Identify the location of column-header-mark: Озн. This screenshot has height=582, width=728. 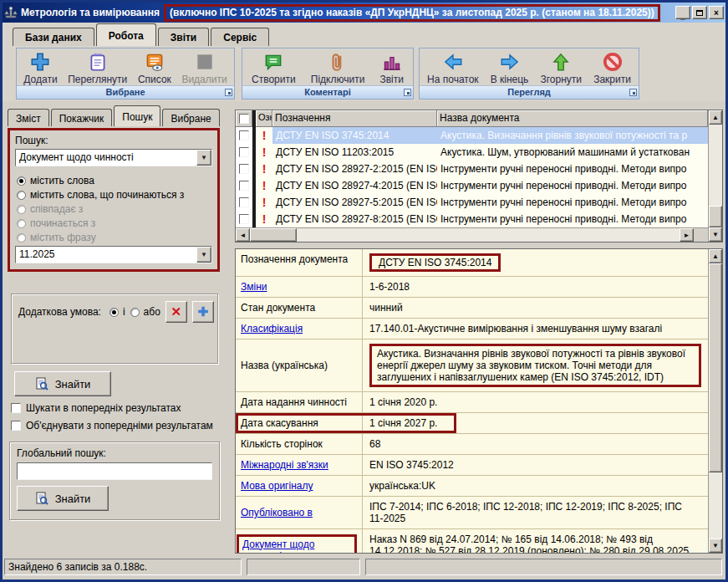
(264, 119).